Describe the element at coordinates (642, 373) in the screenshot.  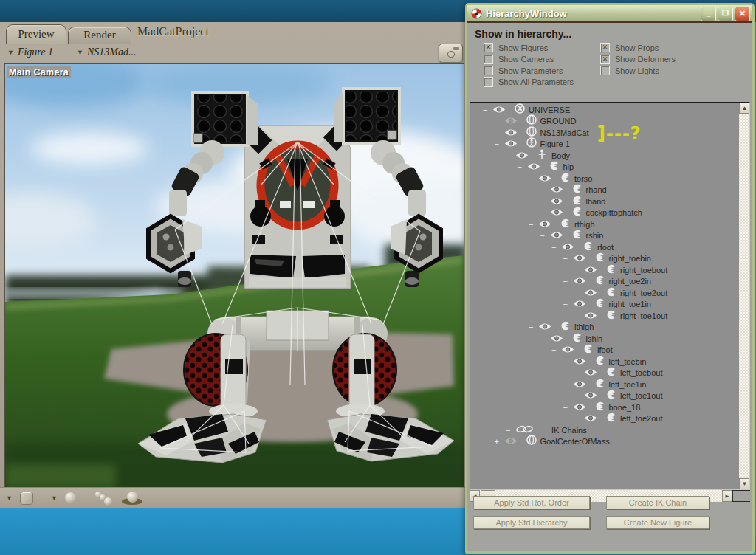
I see `tree-item-label: left_toebout` at that location.